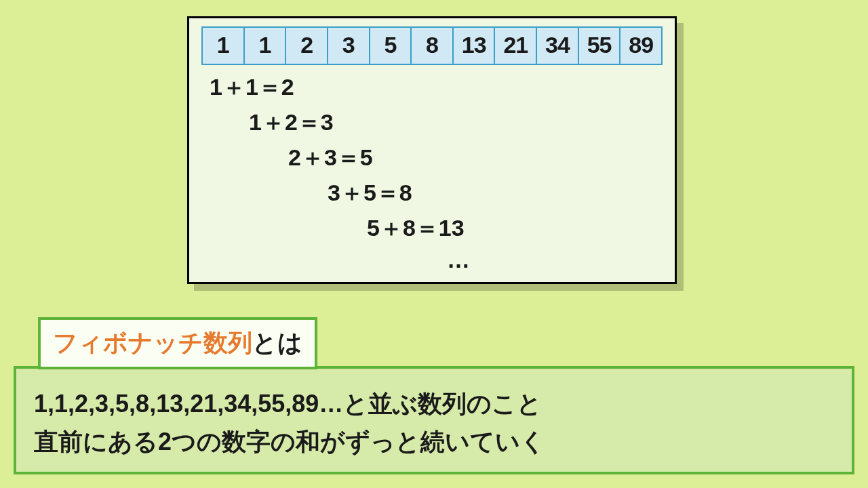 The width and height of the screenshot is (868, 488). I want to click on caption-title-rest: とは, so click(277, 343).